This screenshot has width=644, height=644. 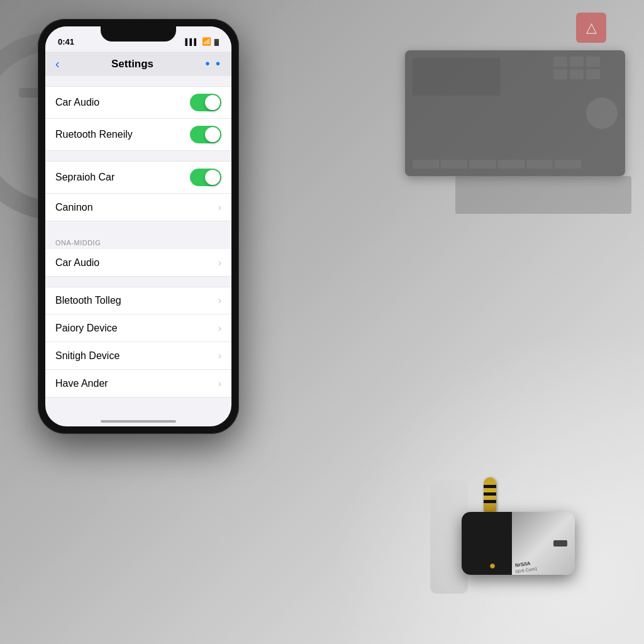 I want to click on car-audio-2-label: Car Audio, so click(x=77, y=263).